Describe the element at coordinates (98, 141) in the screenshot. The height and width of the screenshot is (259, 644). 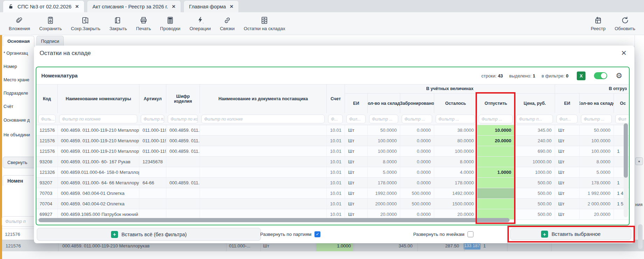
I see `table-cell: 000.4859. 011.000-119-210 Металлорукав` at that location.